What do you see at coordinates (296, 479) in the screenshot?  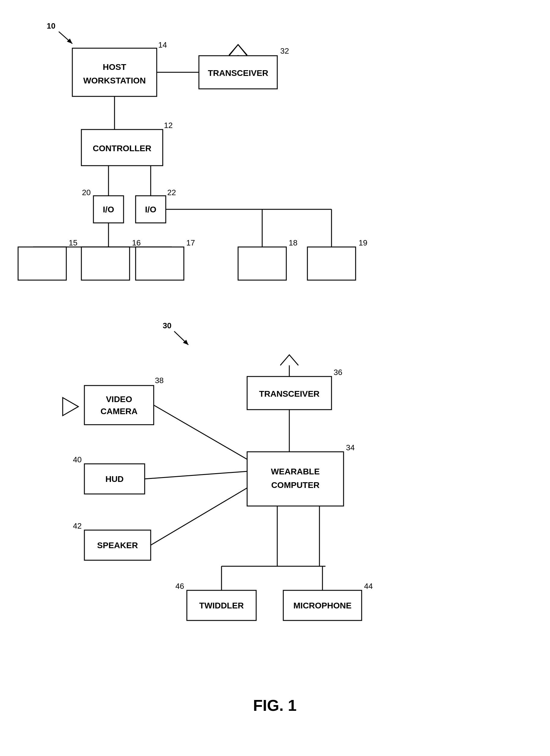 I see `wearable-computer-box` at bounding box center [296, 479].